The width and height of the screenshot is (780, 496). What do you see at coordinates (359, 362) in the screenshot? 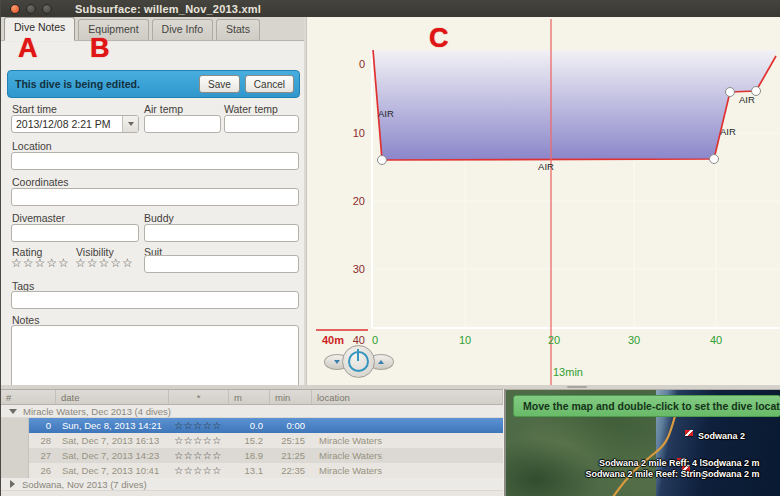
I see `profile-scale-widget` at bounding box center [359, 362].